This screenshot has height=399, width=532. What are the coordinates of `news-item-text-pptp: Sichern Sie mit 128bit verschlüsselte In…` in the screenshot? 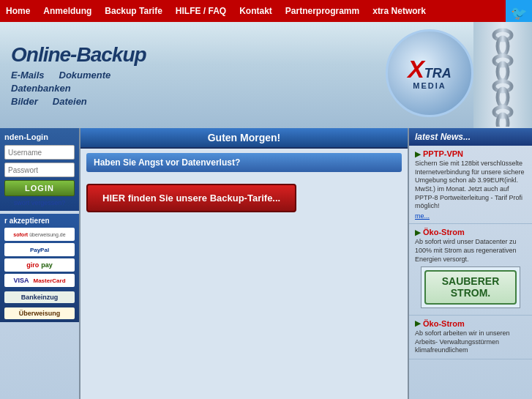 It's located at (471, 185).